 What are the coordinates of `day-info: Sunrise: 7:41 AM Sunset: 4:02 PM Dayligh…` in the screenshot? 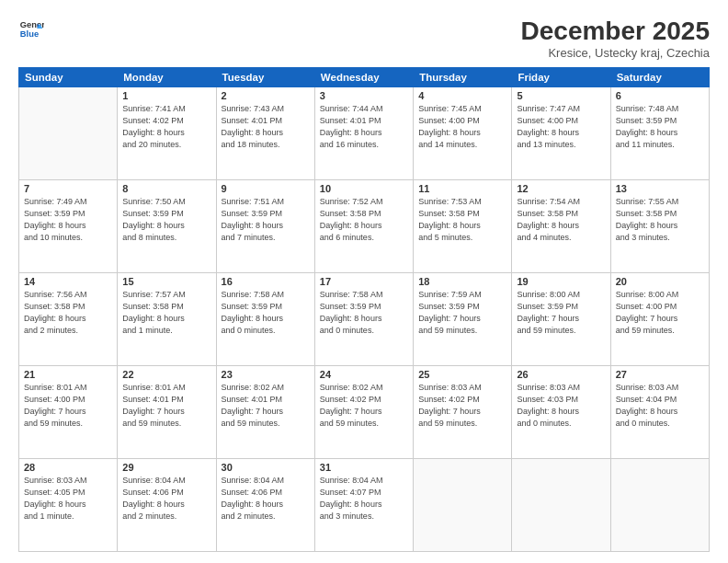 It's located at (166, 127).